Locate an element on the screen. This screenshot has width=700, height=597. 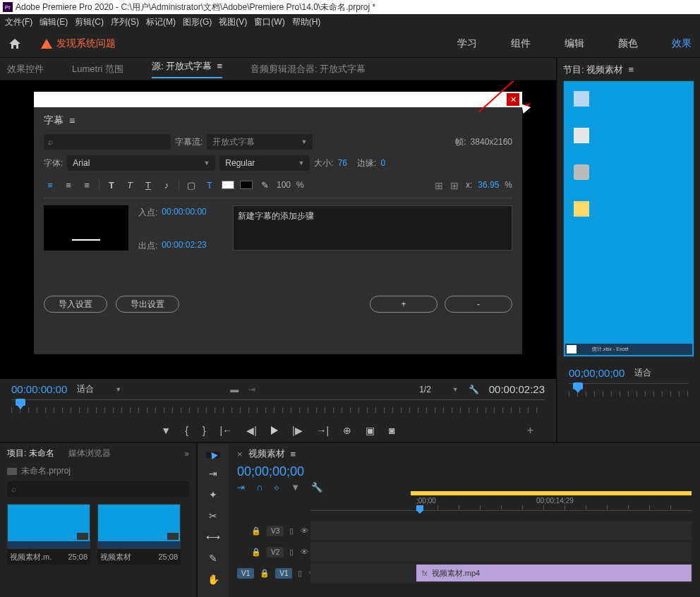
nav-edit: 编辑 is located at coordinates (574, 44).